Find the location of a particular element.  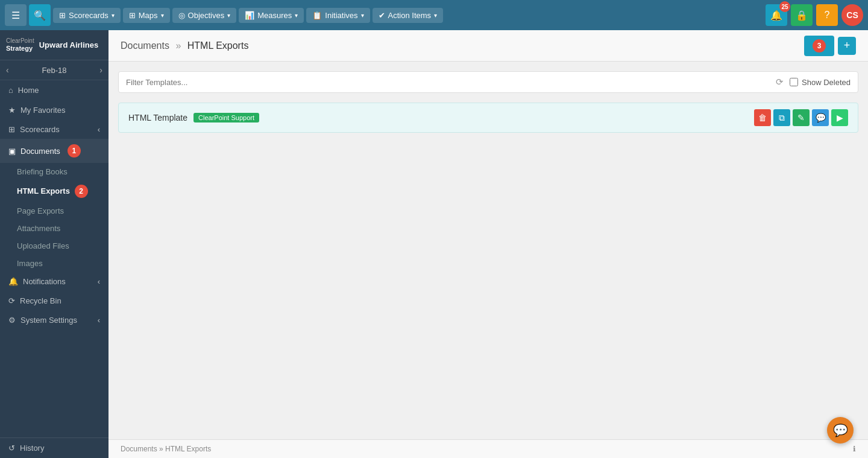

top-nav: ☰ 🔍 ⊞ Scorecards ▾ ⊞ Maps ▾ ◎ Objectives… is located at coordinates (434, 15).